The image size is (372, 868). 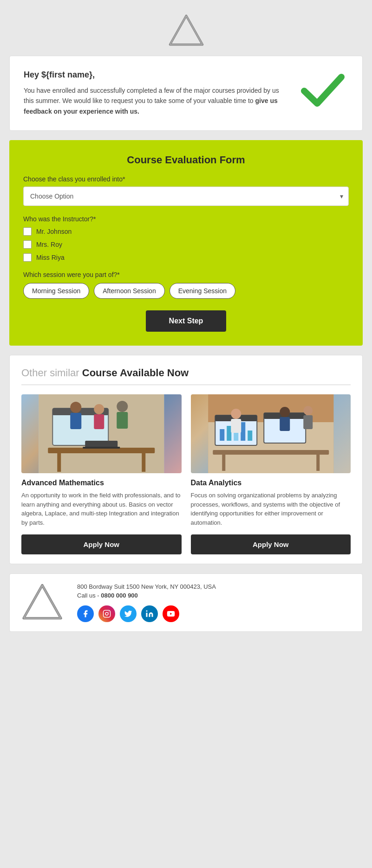 What do you see at coordinates (150, 614) in the screenshot?
I see `social-linkedin-icon` at bounding box center [150, 614].